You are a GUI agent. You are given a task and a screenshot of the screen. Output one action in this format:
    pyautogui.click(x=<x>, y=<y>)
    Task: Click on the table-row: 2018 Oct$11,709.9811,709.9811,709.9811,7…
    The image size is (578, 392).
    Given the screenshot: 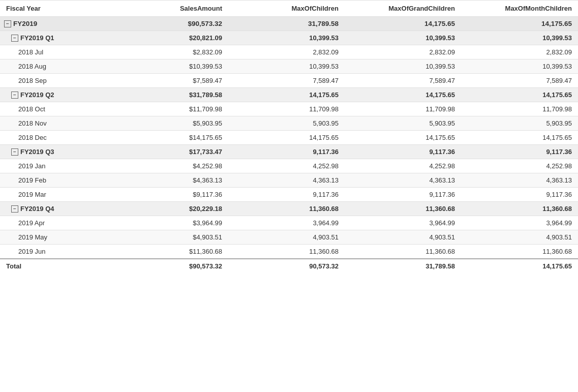 What is the action you would take?
    pyautogui.click(x=289, y=109)
    